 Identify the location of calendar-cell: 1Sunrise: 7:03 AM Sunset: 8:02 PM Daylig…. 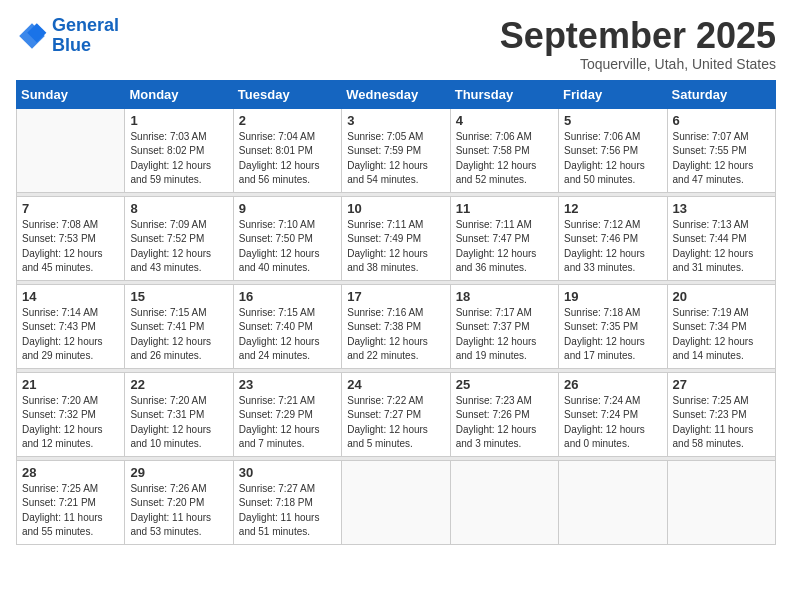
(179, 150).